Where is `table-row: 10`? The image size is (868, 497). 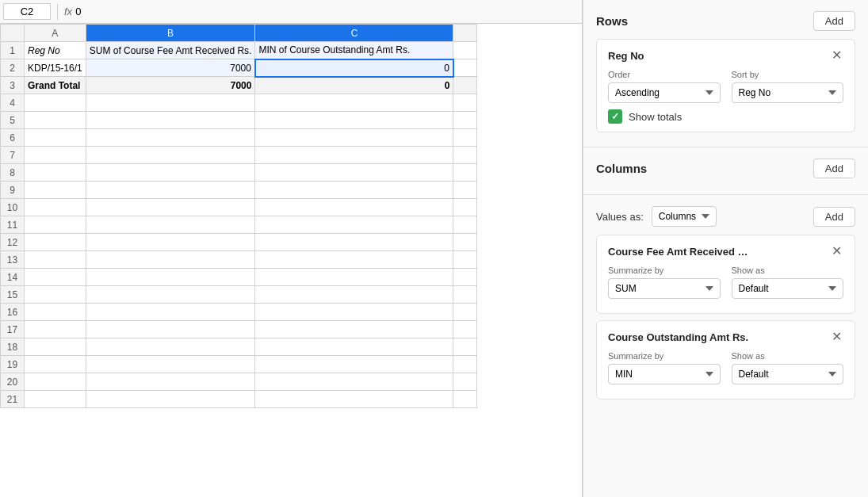 table-row: 10 is located at coordinates (239, 208).